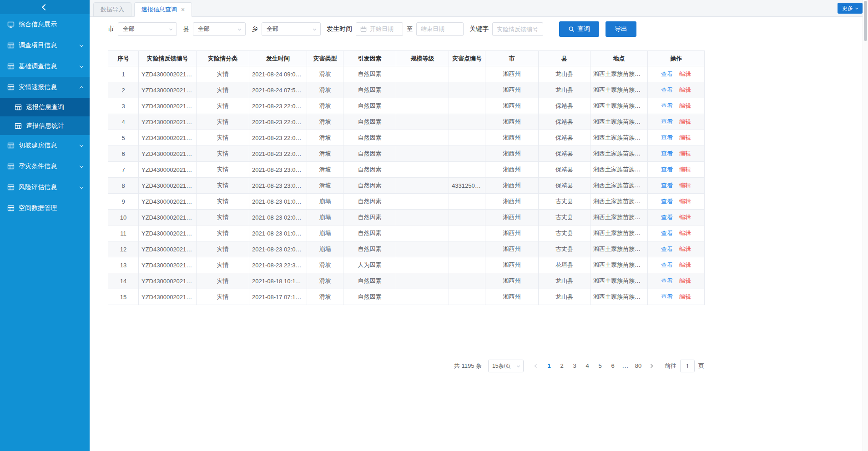 The image size is (868, 451). Describe the element at coordinates (45, 45) in the screenshot. I see `sidebar-item-survey-project: 调查项目信息` at that location.